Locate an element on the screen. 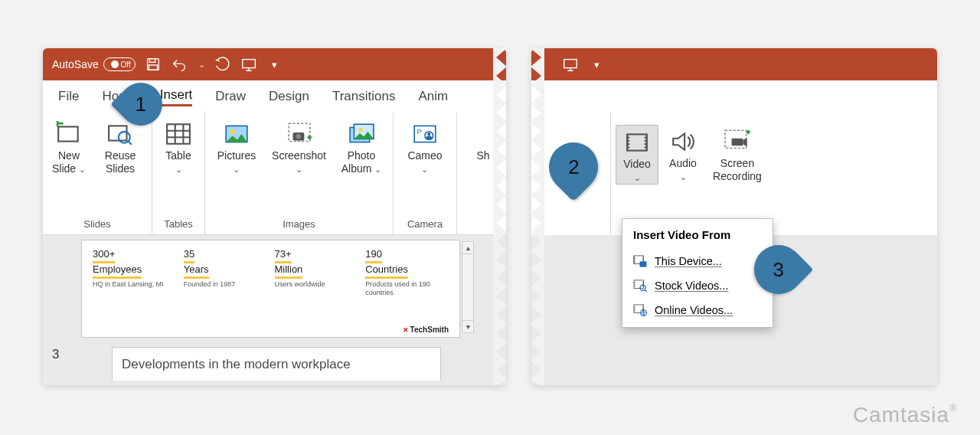 The width and height of the screenshot is (980, 435). undo-icon is located at coordinates (179, 64).